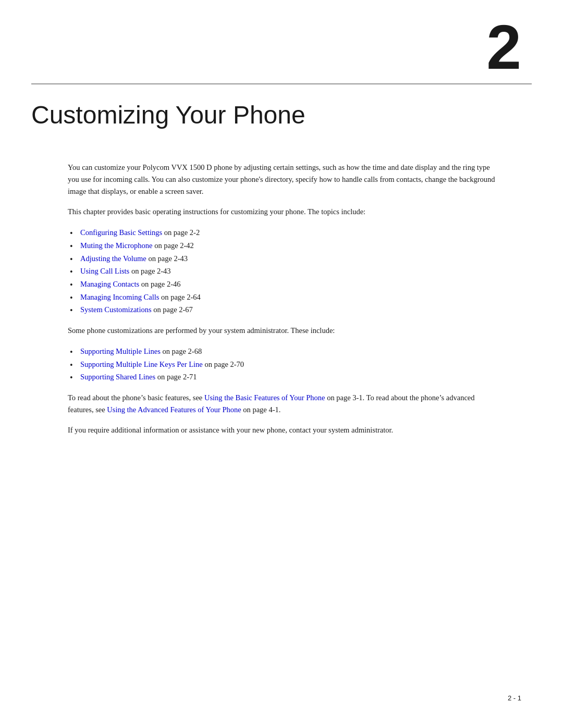 The height and width of the screenshot is (728, 563). Describe the element at coordinates (114, 258) in the screenshot. I see `adjusting-volume-link: Adjusting the Volume` at that location.